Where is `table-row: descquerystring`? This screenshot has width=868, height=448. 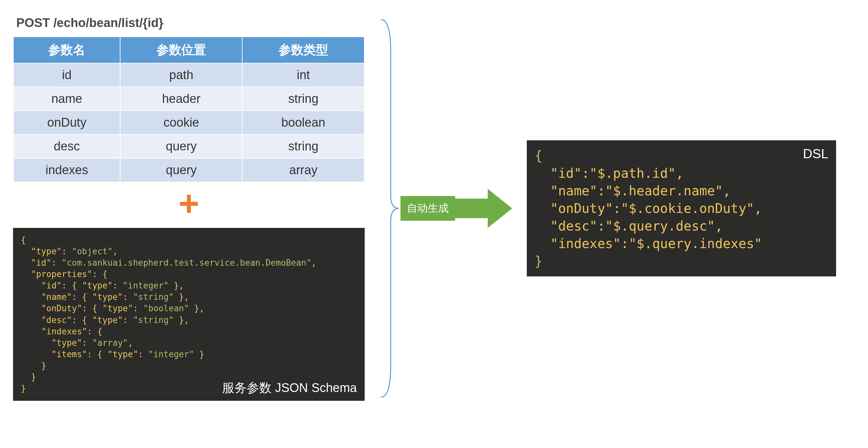 table-row: descquerystring is located at coordinates (189, 146).